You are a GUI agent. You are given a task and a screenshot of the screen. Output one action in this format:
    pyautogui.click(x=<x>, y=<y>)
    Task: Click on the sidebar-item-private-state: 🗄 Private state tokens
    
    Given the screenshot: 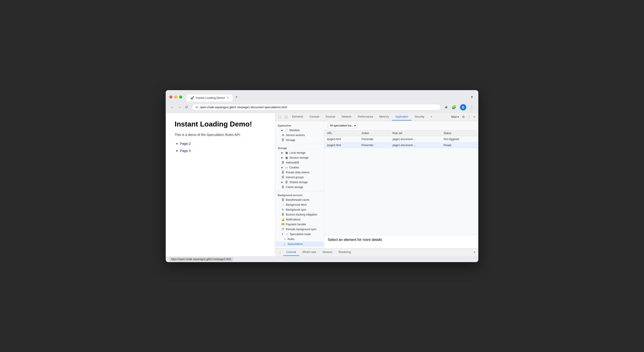 What is the action you would take?
    pyautogui.click(x=300, y=172)
    